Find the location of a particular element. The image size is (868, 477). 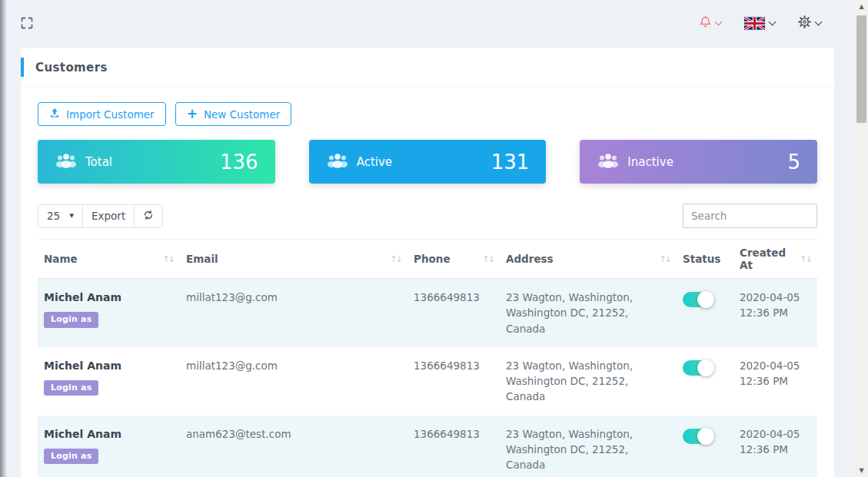

new-customer-button: + New Customer is located at coordinates (234, 114).